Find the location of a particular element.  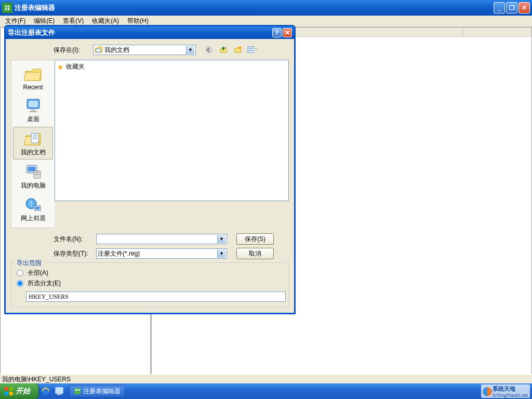

task-regedit: 注册表编辑器 is located at coordinates (97, 391).